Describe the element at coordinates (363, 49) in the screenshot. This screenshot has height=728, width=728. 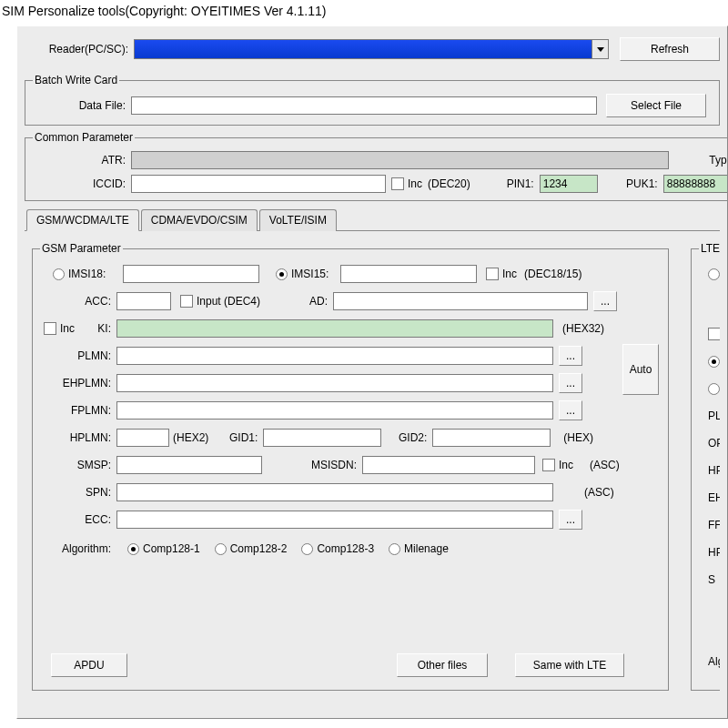
I see `reader-combo-body` at that location.